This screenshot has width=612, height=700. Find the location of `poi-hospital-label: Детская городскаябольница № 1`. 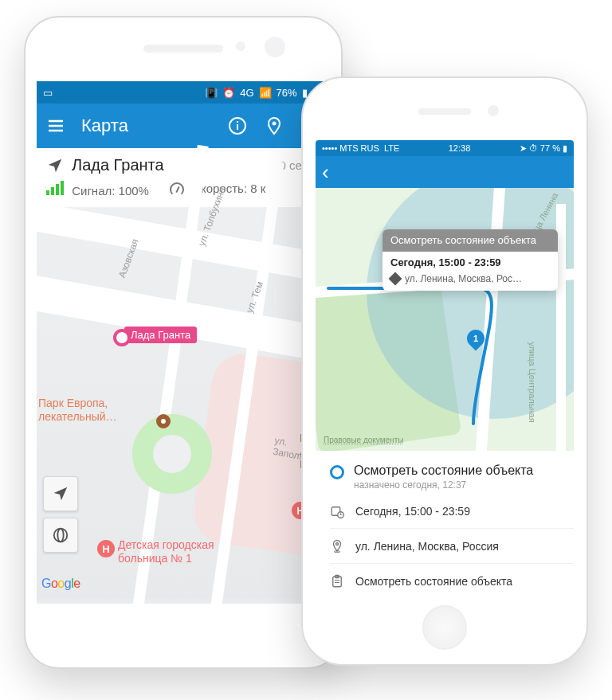

poi-hospital-label: Детская городскаябольница № 1 is located at coordinates (166, 552).